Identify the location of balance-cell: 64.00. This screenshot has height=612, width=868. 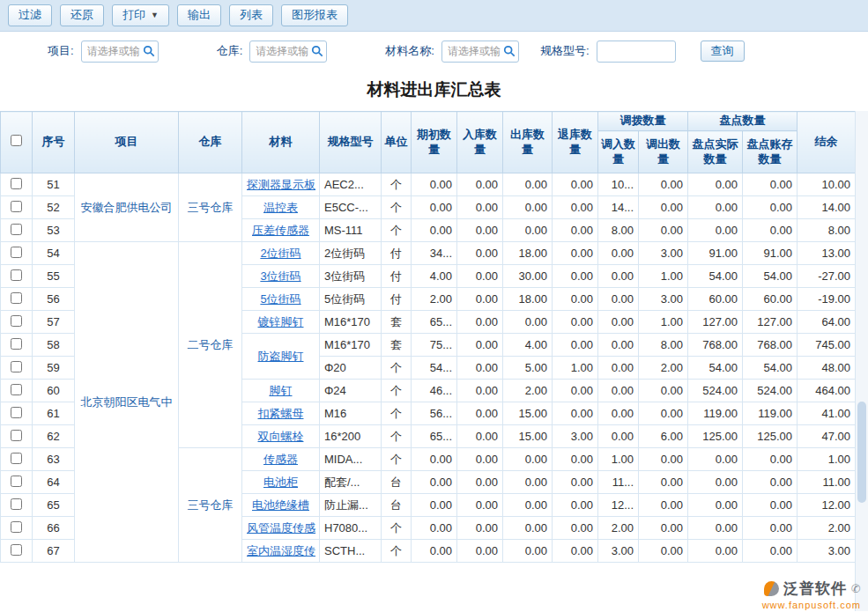
(827, 322).